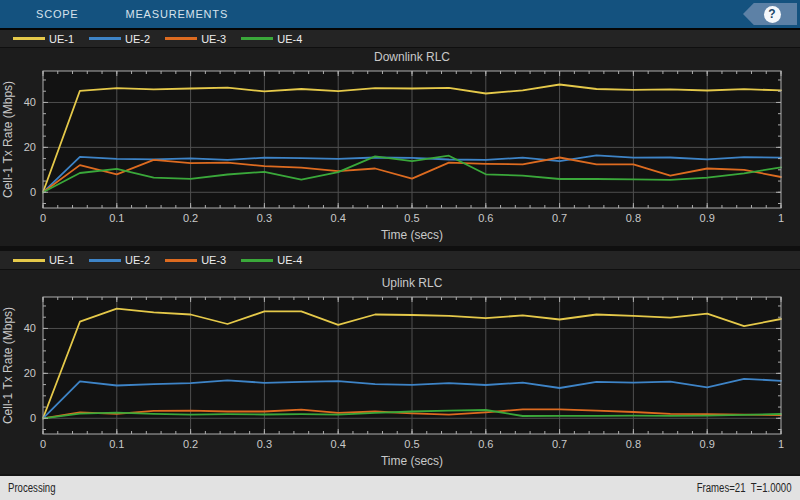  What do you see at coordinates (744, 488) in the screenshot?
I see `status-frames-time: Frames=21 T=1.0000` at bounding box center [744, 488].